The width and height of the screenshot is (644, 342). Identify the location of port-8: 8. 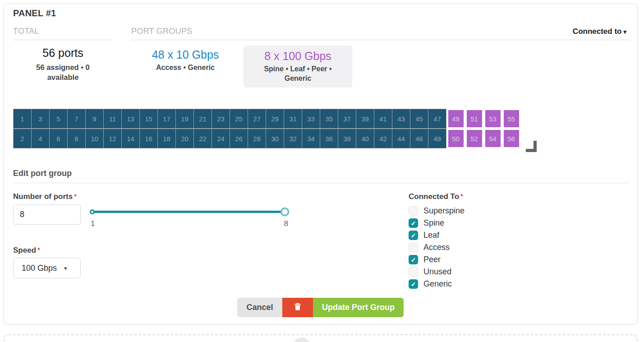
(77, 139).